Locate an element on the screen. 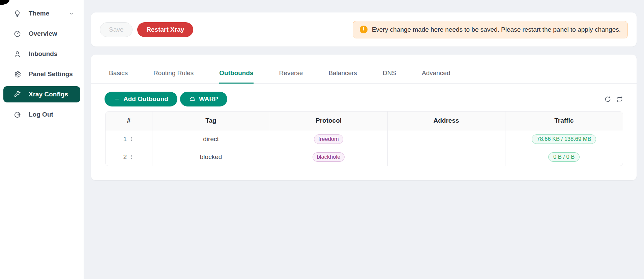 This screenshot has width=644, height=279. warp-button: WARP is located at coordinates (204, 99).